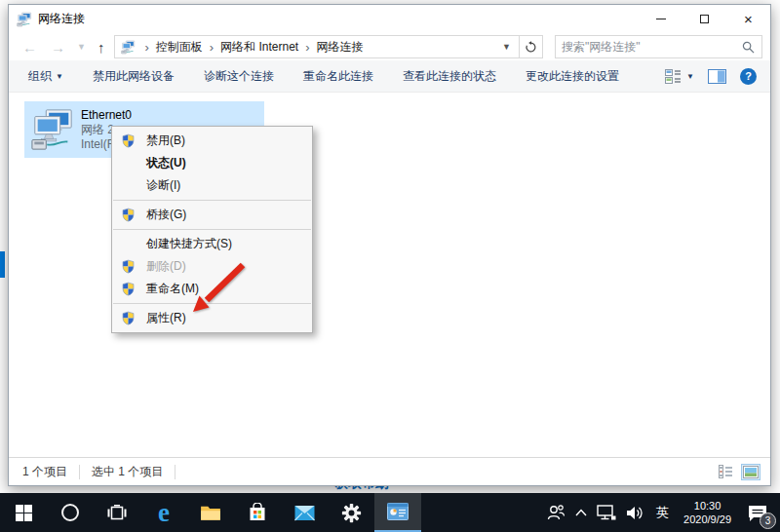 The width and height of the screenshot is (780, 532). I want to click on details-view-icon, so click(725, 472).